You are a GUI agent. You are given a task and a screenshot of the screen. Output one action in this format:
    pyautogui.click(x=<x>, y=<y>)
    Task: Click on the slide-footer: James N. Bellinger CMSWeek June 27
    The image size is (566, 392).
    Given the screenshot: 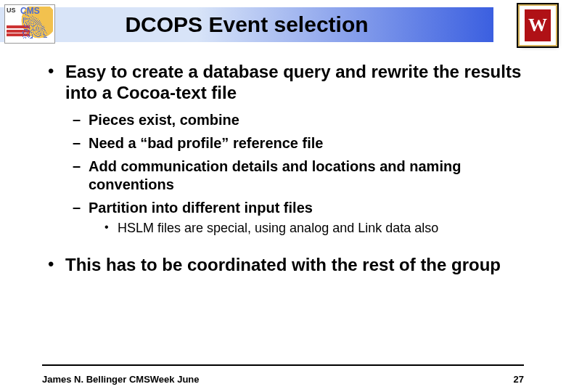 What is the action you would take?
    pyautogui.click(x=283, y=379)
    